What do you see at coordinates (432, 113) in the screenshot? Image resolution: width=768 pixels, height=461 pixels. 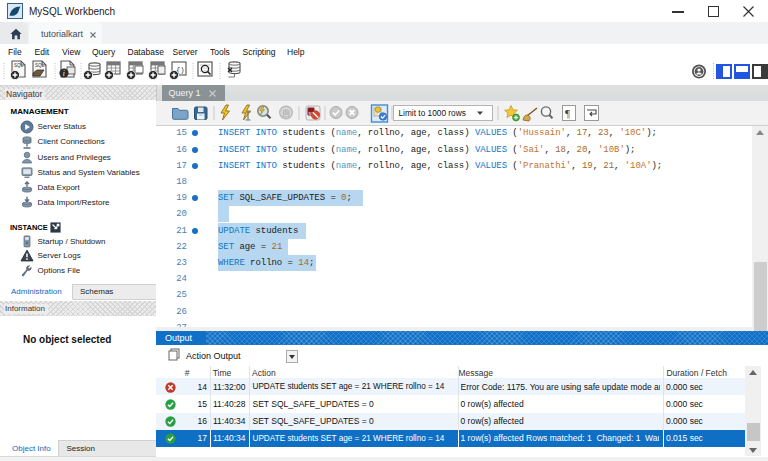 I see `svg-text: Limit to 1000 rows` at bounding box center [432, 113].